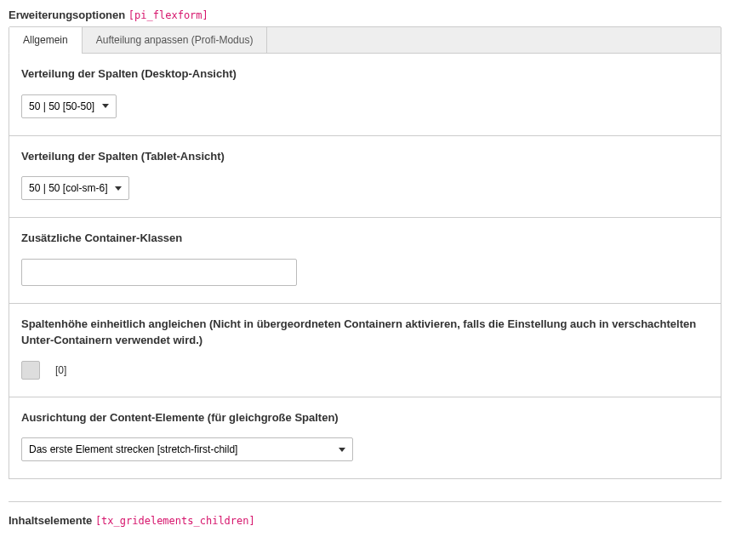  I want to click on extension-options-tech-label: [pi_flexform], so click(168, 15).